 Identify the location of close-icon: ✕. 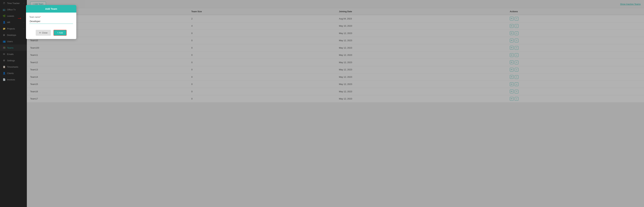
(40, 33).